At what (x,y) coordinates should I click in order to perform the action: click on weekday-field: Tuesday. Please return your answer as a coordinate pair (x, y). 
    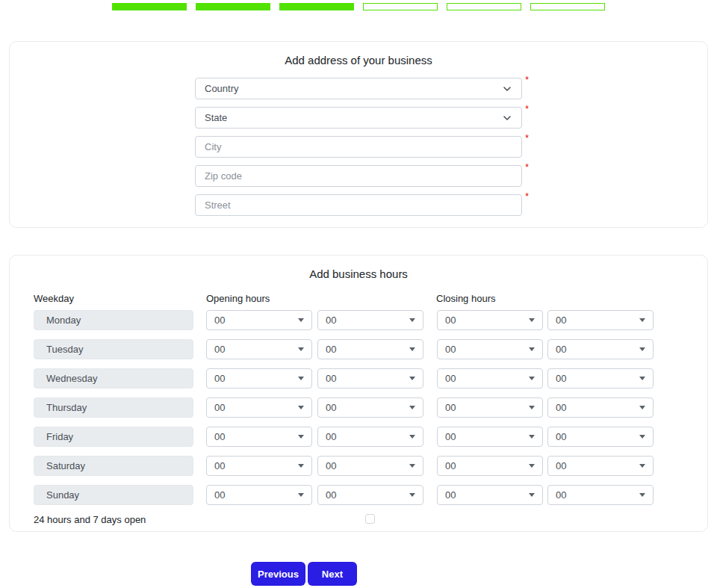
    Looking at the image, I should click on (114, 350).